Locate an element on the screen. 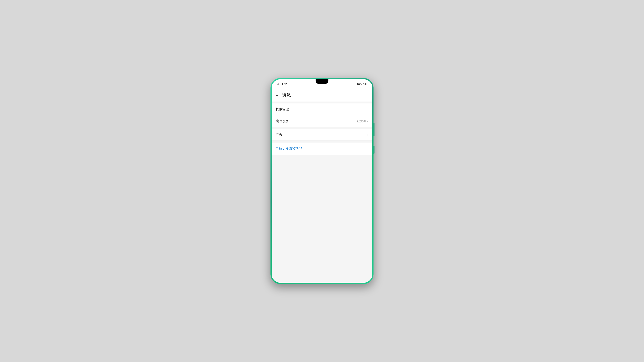 Image resolution: width=644 pixels, height=362 pixels. battery-icon is located at coordinates (359, 84).